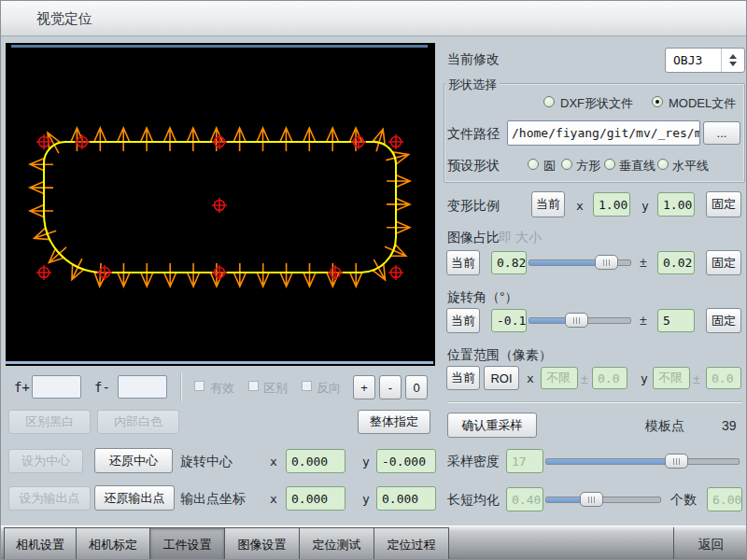  What do you see at coordinates (336, 543) in the screenshot?
I see `tab-positioning-test: 定位测试` at bounding box center [336, 543].